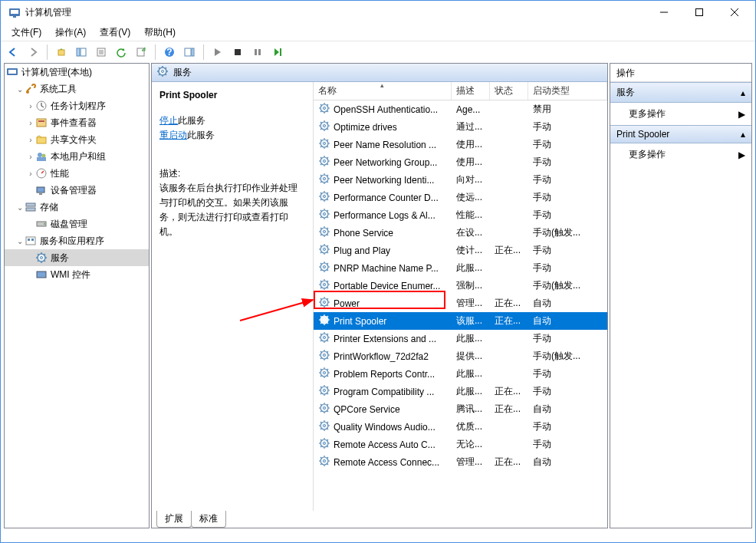 This screenshot has width=756, height=543. I want to click on properties-button, so click(101, 52).